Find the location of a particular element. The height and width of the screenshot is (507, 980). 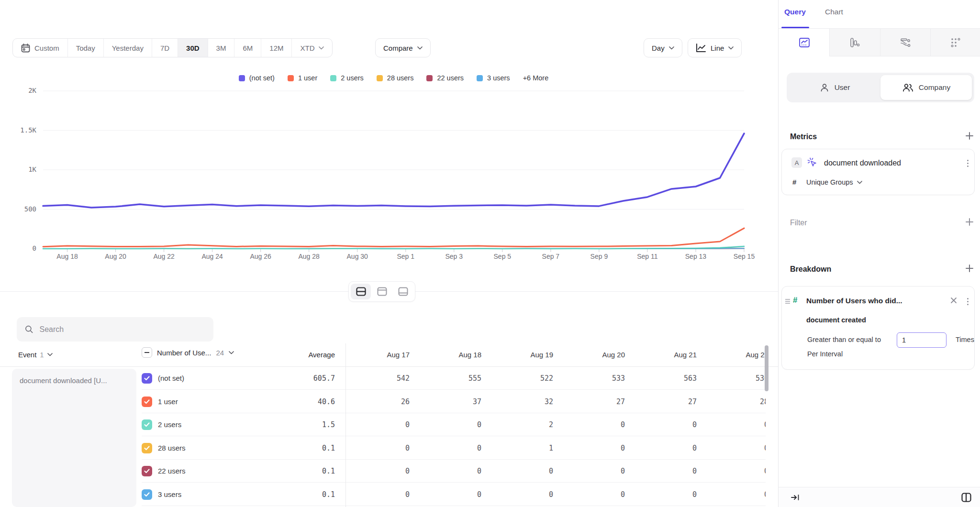

metric-card: A document downloaded # Unique Groups is located at coordinates (878, 172).